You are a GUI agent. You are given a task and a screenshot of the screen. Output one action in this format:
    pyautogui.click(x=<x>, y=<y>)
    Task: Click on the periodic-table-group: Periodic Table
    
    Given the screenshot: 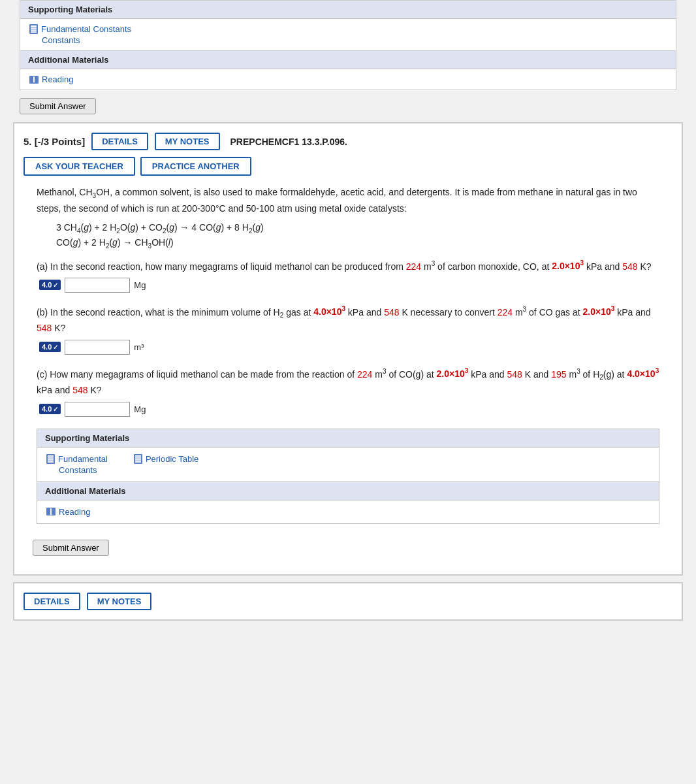 What is the action you would take?
    pyautogui.click(x=166, y=465)
    